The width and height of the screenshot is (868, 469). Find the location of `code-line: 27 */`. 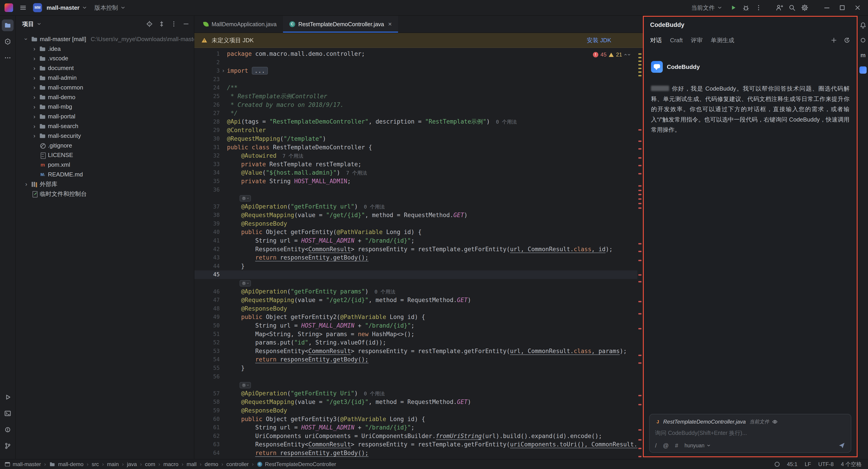

code-line: 27 */ is located at coordinates (416, 113).